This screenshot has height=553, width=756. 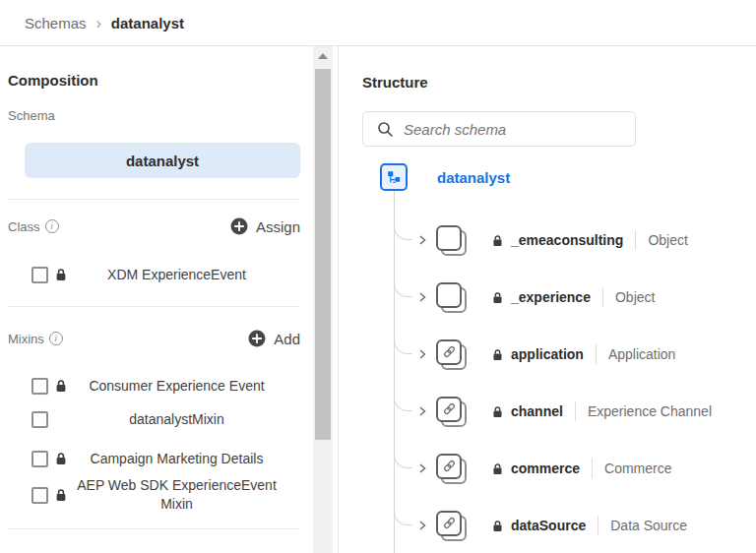 What do you see at coordinates (514, 130) in the screenshot?
I see `search-input` at bounding box center [514, 130].